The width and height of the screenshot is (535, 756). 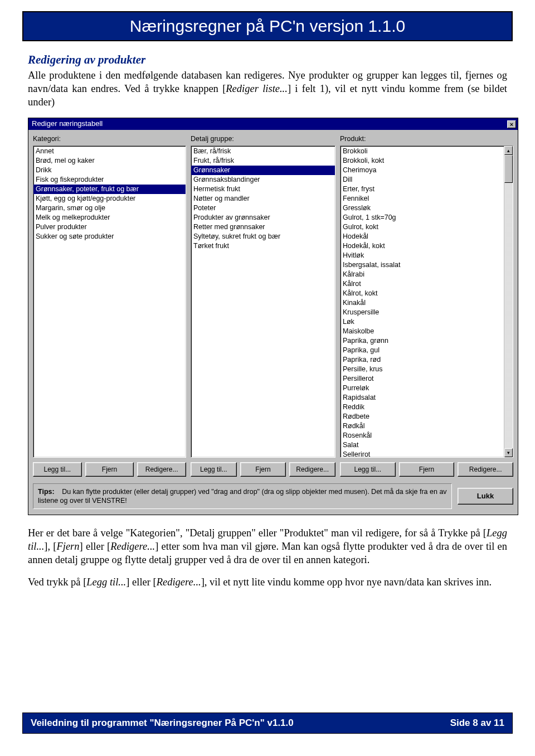 I want to click on list-item: Hermetisk frukt, so click(x=263, y=190).